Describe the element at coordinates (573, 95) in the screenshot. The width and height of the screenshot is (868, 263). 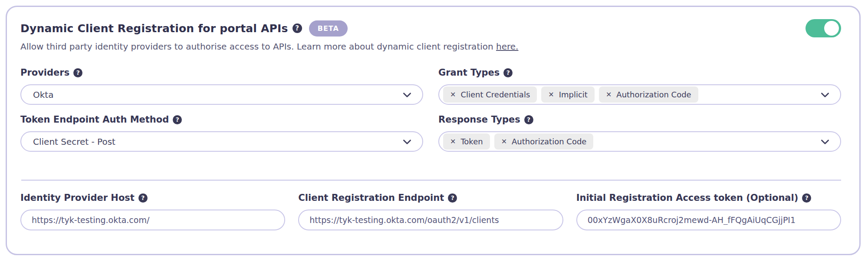
I see `tag-label: Implicit` at that location.